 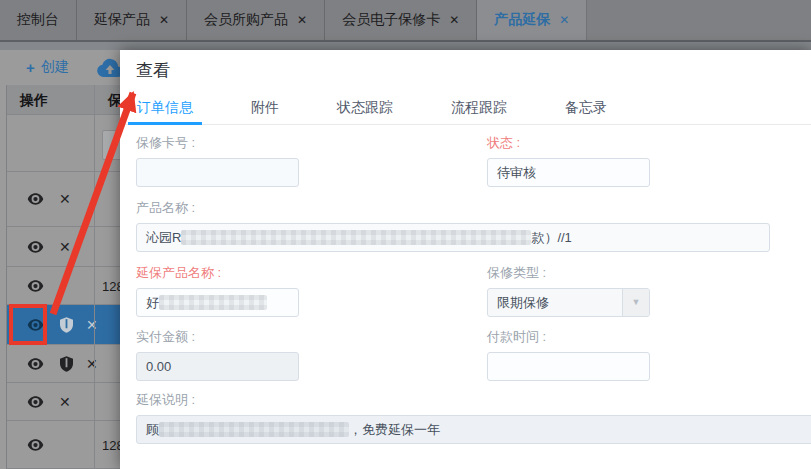 I want to click on product-name-prefix: 沁园R, so click(x=164, y=238).